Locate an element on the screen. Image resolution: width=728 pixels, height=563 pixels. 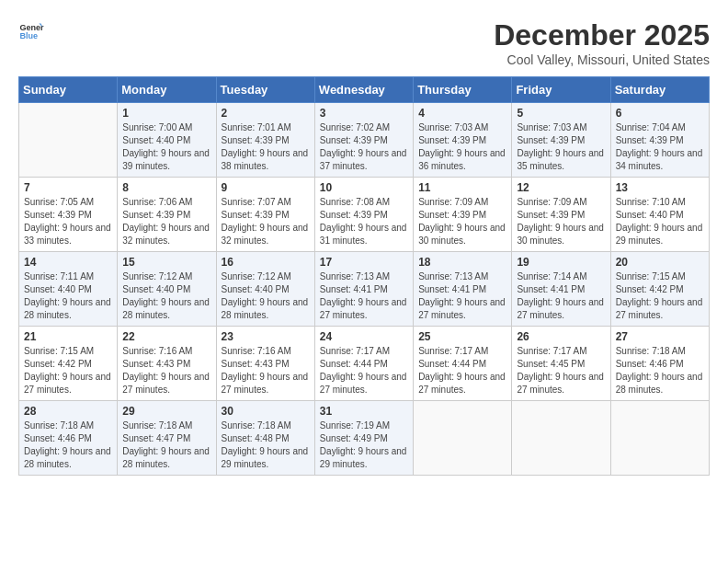
day-number: 16 is located at coordinates (266, 262).